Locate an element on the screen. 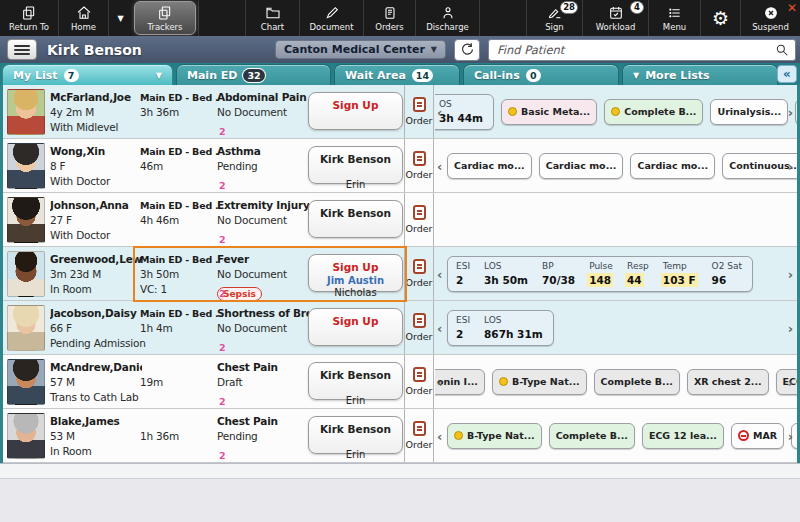 The width and height of the screenshot is (800, 522). assigned-physician-button: Kirk Benson is located at coordinates (356, 219).